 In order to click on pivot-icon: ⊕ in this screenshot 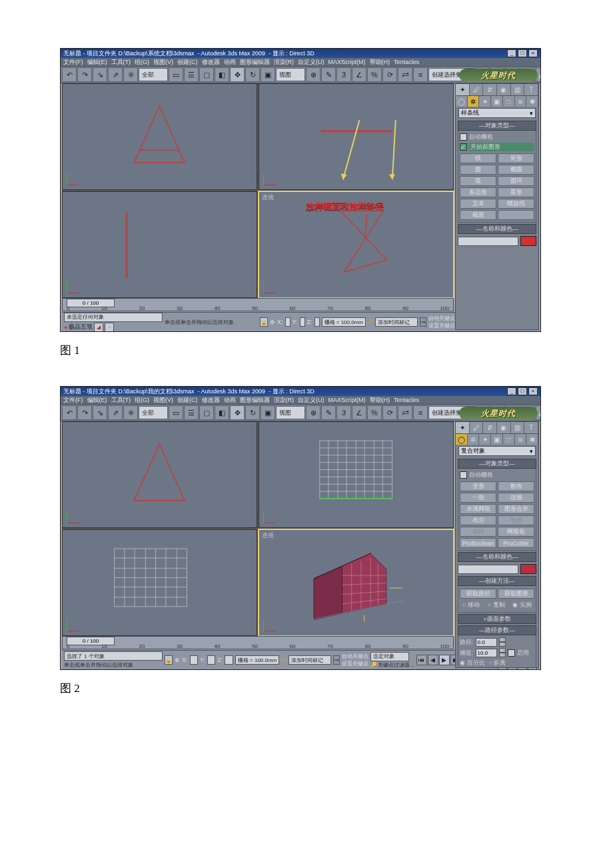, I will do `click(313, 413)`.